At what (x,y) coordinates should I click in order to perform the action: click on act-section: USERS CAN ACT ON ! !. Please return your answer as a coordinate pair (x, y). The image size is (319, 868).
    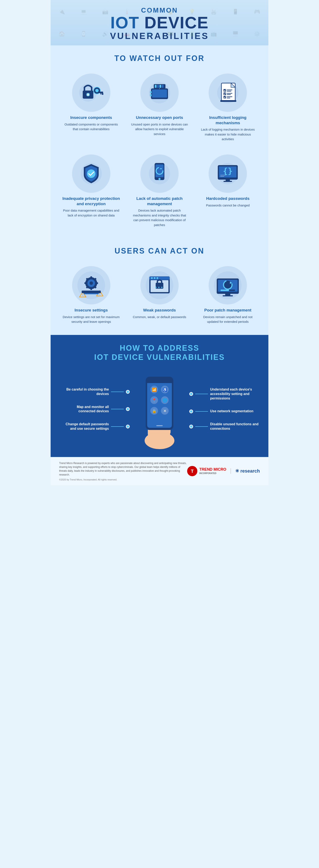
    Looking at the image, I should click on (160, 286).